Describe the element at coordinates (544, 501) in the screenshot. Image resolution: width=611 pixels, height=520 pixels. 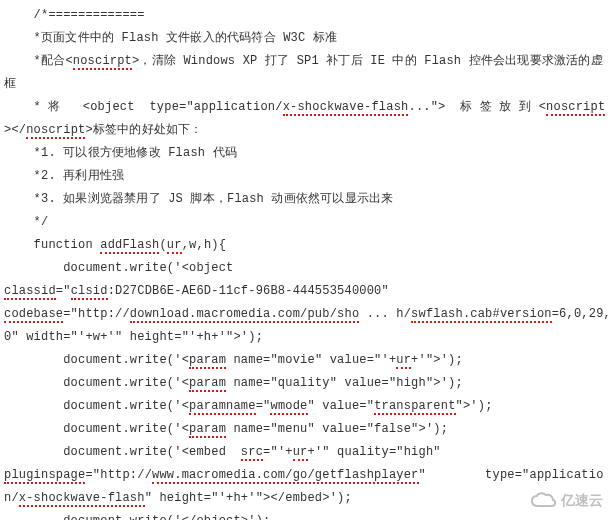
I see `cloud-icon` at that location.